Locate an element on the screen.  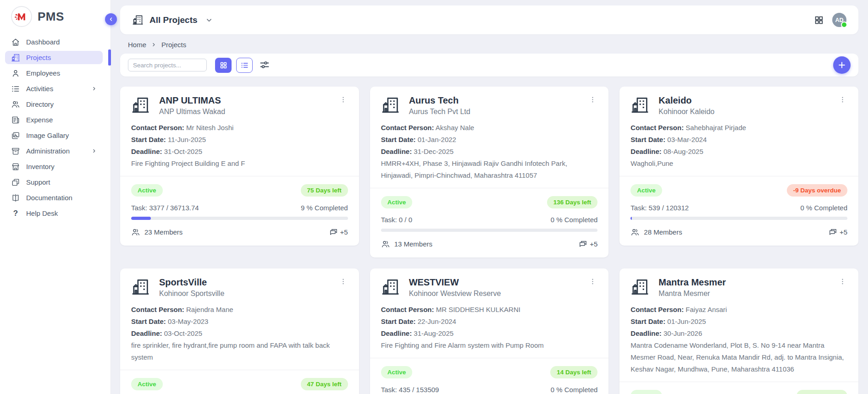
days-badge: -9 Days overdue is located at coordinates (817, 191).